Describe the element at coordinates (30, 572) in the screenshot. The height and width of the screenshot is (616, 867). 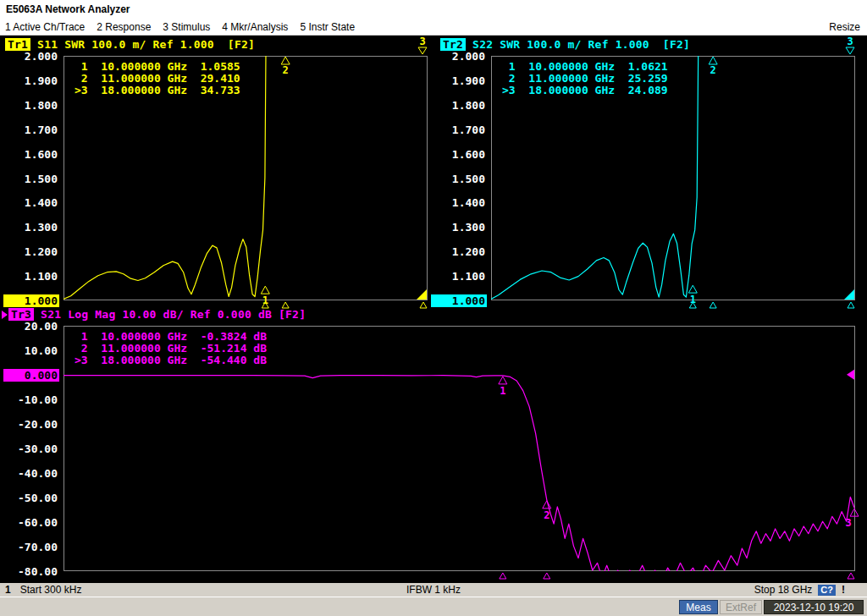
I see `y-axis-label: -80.00` at that location.